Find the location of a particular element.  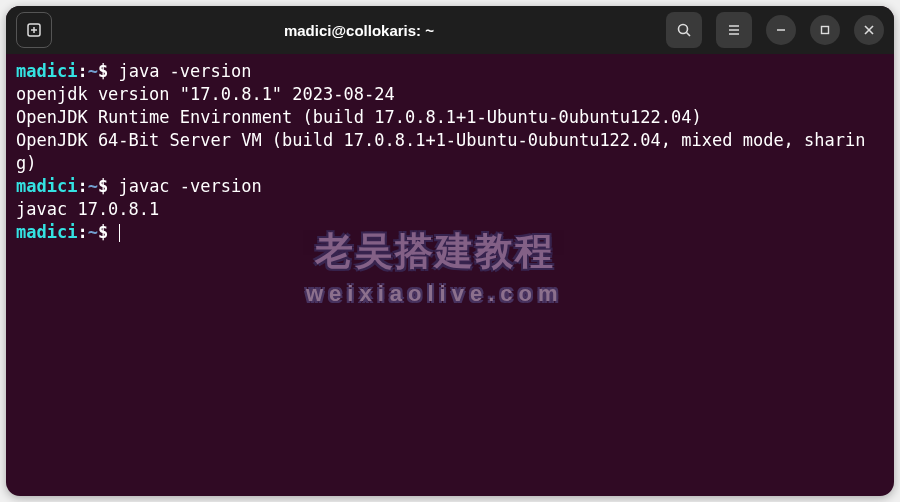

hamburger-icon is located at coordinates (734, 30).